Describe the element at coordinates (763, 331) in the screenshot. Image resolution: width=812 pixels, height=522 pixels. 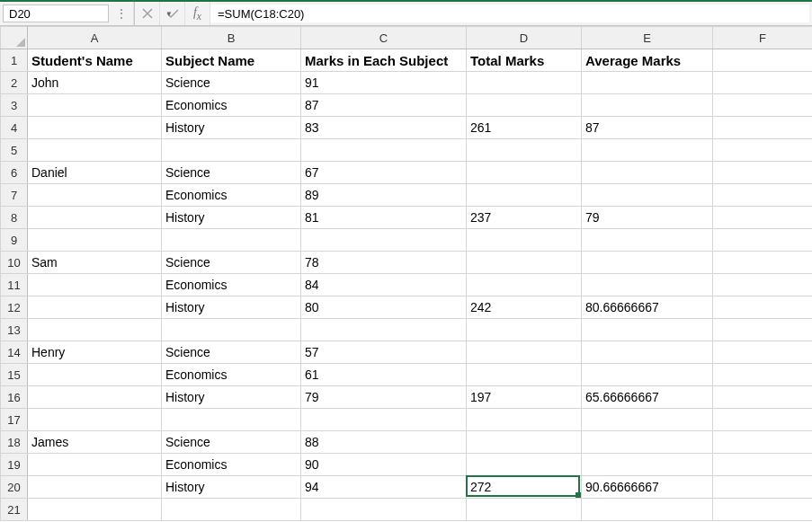
I see `cell-F13` at that location.